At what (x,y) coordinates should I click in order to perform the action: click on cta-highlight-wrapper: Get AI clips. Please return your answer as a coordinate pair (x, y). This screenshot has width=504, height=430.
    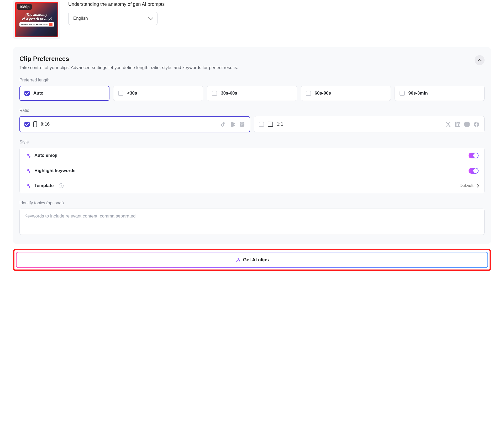
    Looking at the image, I should click on (252, 260).